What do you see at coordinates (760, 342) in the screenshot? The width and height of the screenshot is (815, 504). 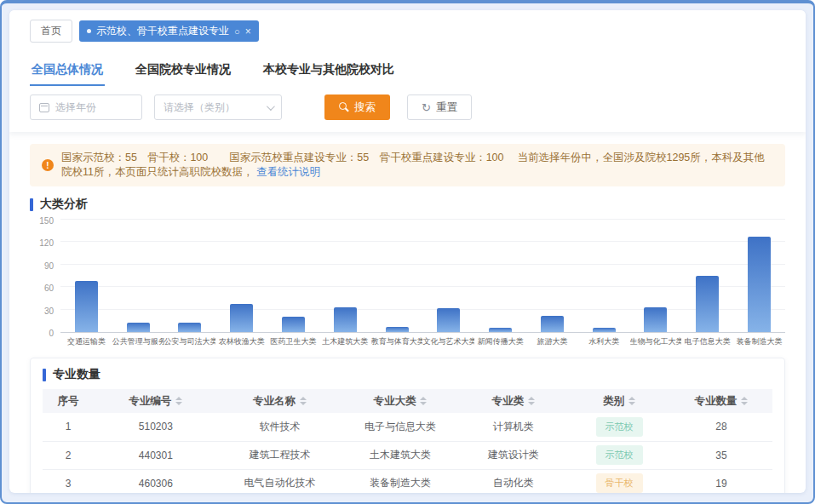 I see `x-tick-label: 装备制造大类` at bounding box center [760, 342].